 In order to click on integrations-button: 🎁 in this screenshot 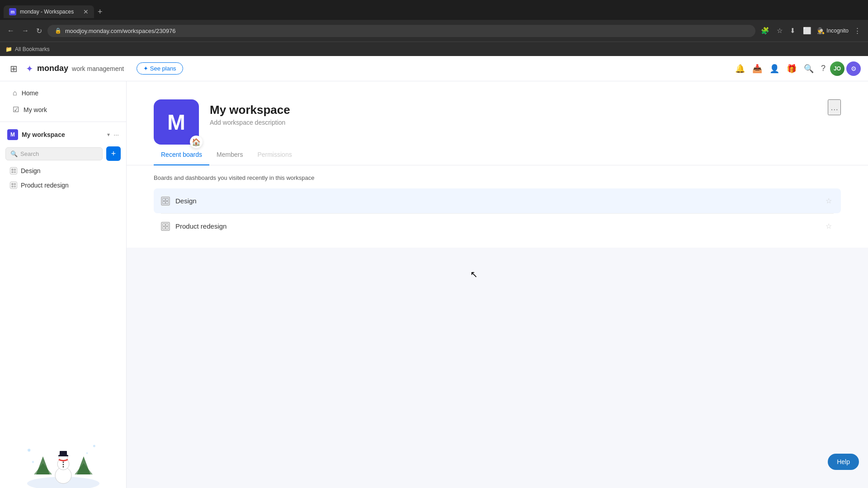, I will do `click(792, 69)`.